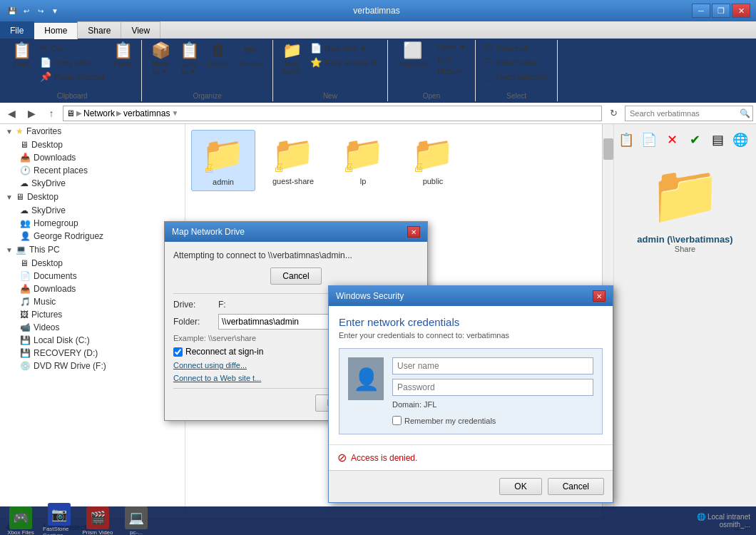 The width and height of the screenshot is (756, 535). I want to click on error-text: Access is denied., so click(384, 458).